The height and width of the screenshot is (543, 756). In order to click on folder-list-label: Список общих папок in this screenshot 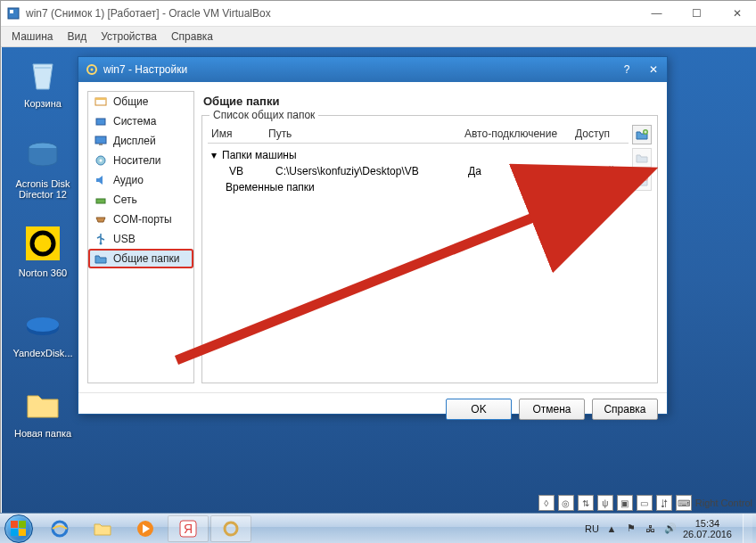, I will do `click(264, 115)`.